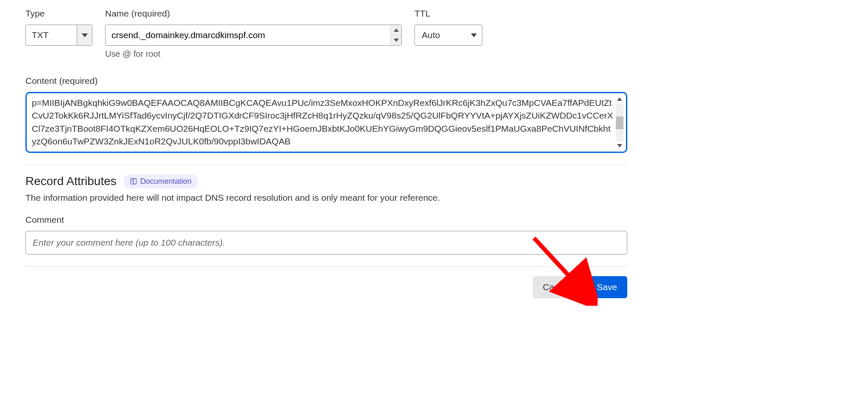  Describe the element at coordinates (248, 35) in the screenshot. I see `name-input` at that location.